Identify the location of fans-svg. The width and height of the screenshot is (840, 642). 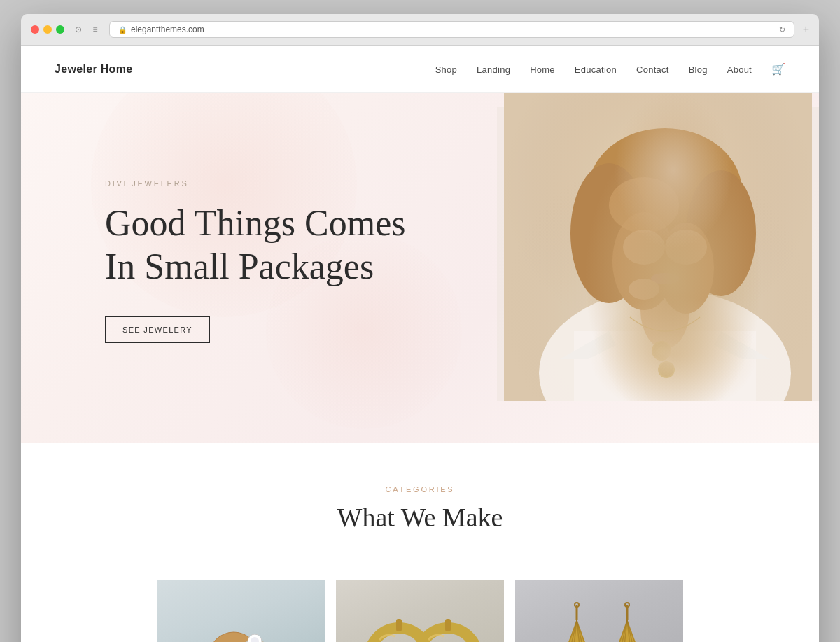
(599, 620).